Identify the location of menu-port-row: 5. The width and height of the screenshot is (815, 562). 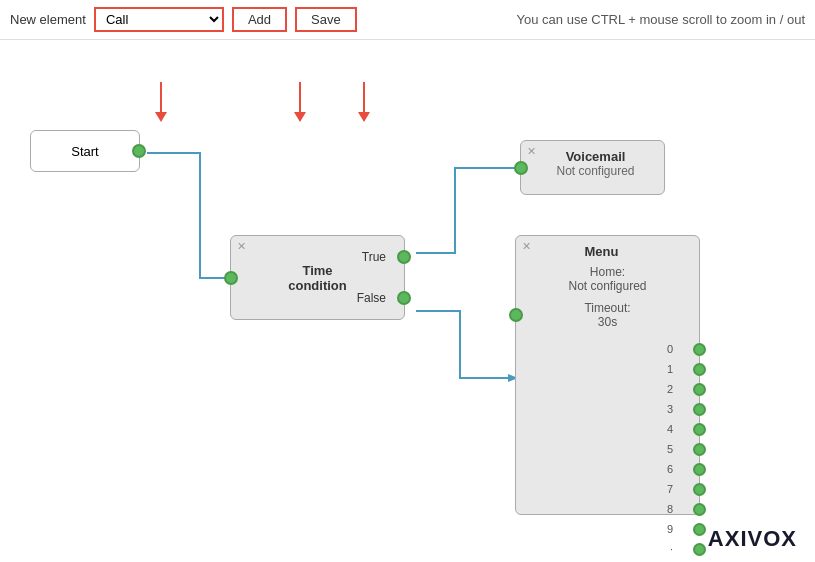
(608, 449).